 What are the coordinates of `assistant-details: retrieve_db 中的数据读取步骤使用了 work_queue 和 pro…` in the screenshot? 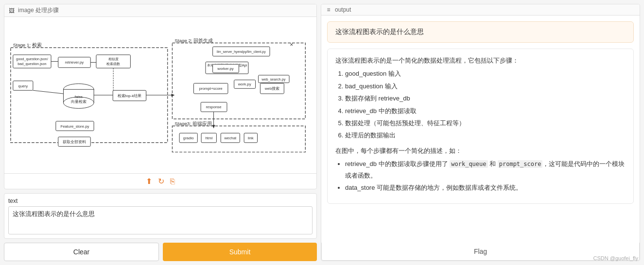 It's located at (485, 176).